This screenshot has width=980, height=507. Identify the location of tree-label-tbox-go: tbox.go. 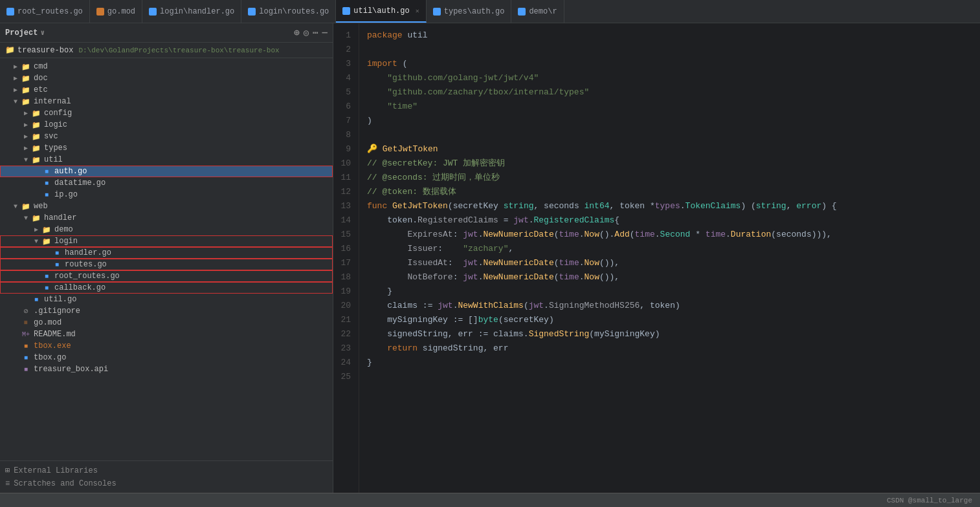
(183, 358).